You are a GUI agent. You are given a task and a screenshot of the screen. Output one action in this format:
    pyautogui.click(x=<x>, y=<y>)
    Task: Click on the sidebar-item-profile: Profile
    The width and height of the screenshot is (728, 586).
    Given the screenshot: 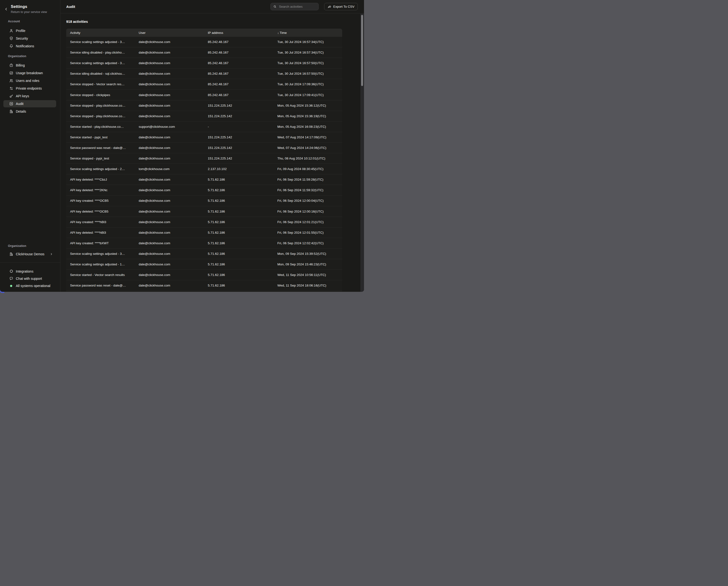 What is the action you would take?
    pyautogui.click(x=30, y=31)
    